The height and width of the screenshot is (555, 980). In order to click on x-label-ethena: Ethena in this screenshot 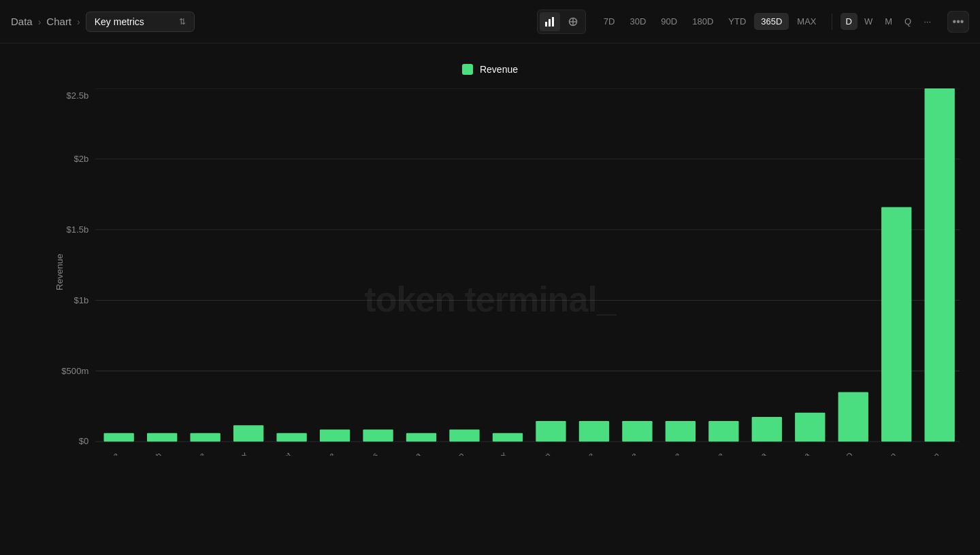, I will do `click(757, 453)`.